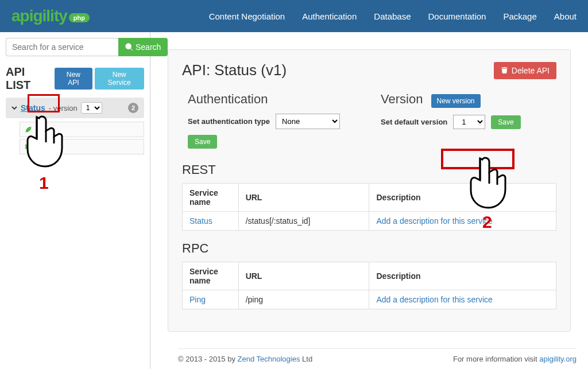  Describe the element at coordinates (269, 359) in the screenshot. I see `footer-zend-link: Zend Technologies` at that location.